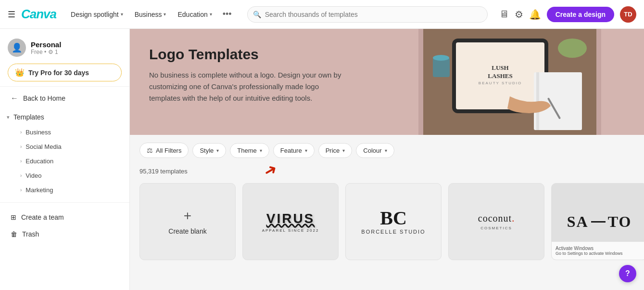  Describe the element at coordinates (322, 14) in the screenshot. I see `topnav: ☰ Canva Design spotlight ▾ Business ▾ Ed…` at that location.